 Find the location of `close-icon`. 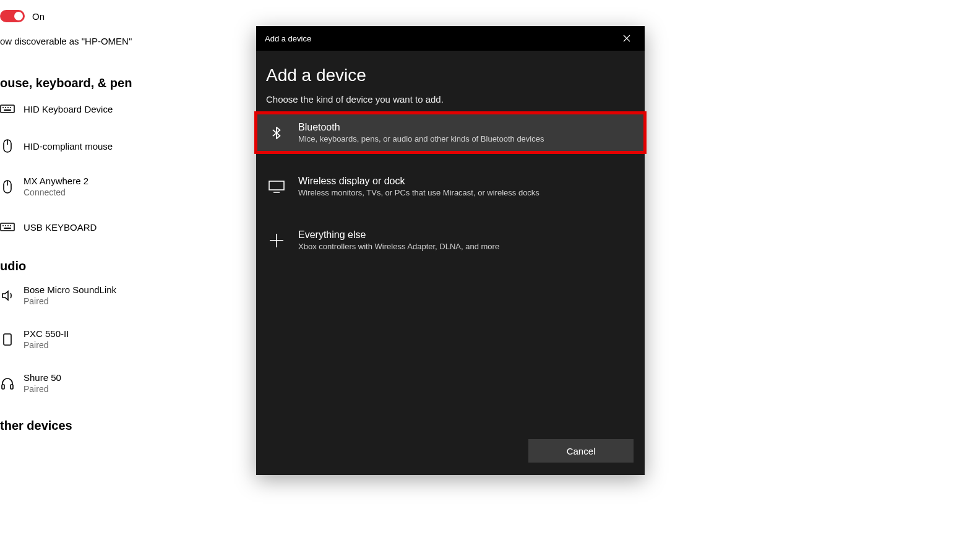

close-icon is located at coordinates (627, 38).